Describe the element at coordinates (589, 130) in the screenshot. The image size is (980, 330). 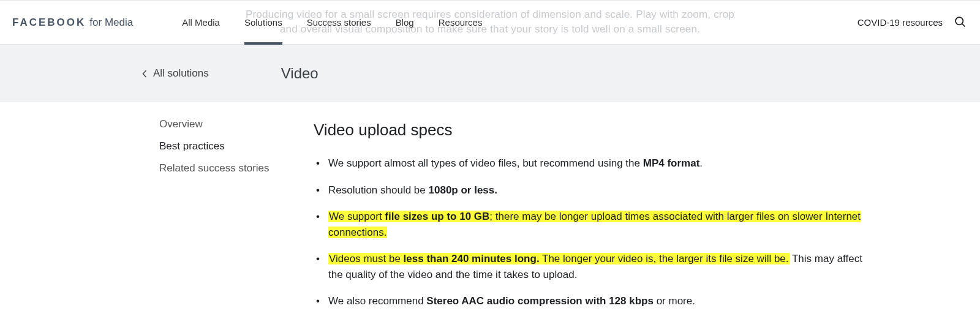
I see `section-heading: Video upload specs` at that location.